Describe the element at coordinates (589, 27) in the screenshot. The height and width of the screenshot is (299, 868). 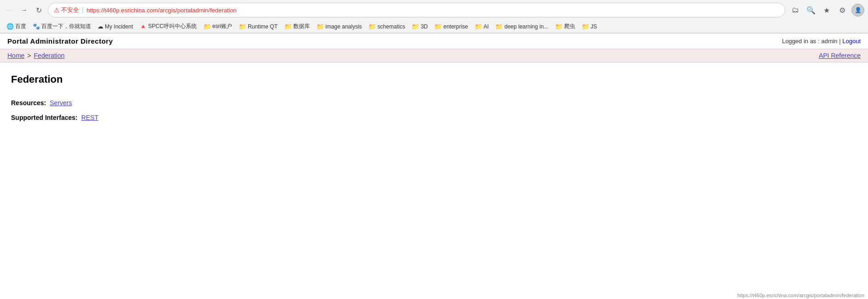
I see `bookmark-js: 📁 JS` at that location.